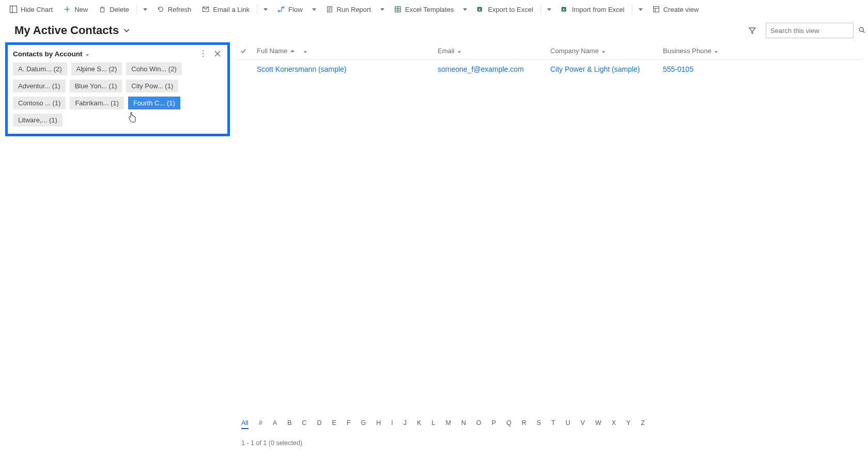 The image size is (868, 458). What do you see at coordinates (364, 424) in the screenshot?
I see `alpha-index-item: G` at bounding box center [364, 424].